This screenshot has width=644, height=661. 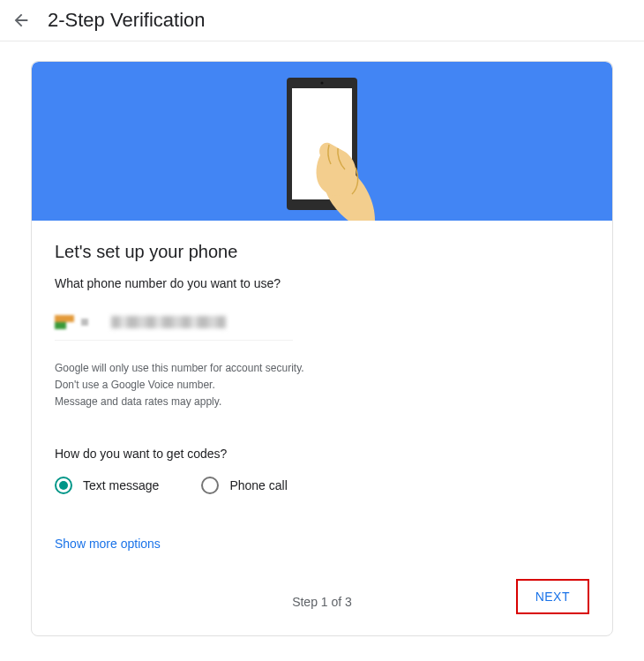 What do you see at coordinates (85, 322) in the screenshot?
I see `dropdown-indicator` at bounding box center [85, 322].